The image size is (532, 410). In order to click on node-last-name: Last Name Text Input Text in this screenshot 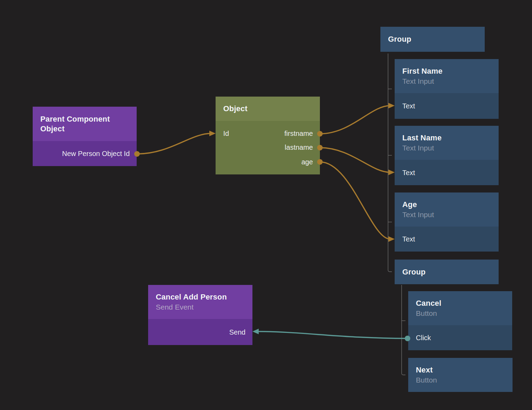, I will do `click(446, 156)`.